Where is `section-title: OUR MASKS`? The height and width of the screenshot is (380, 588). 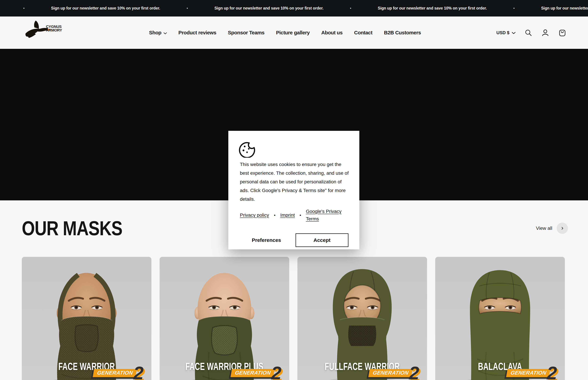
section-title: OUR MASKS is located at coordinates (72, 228).